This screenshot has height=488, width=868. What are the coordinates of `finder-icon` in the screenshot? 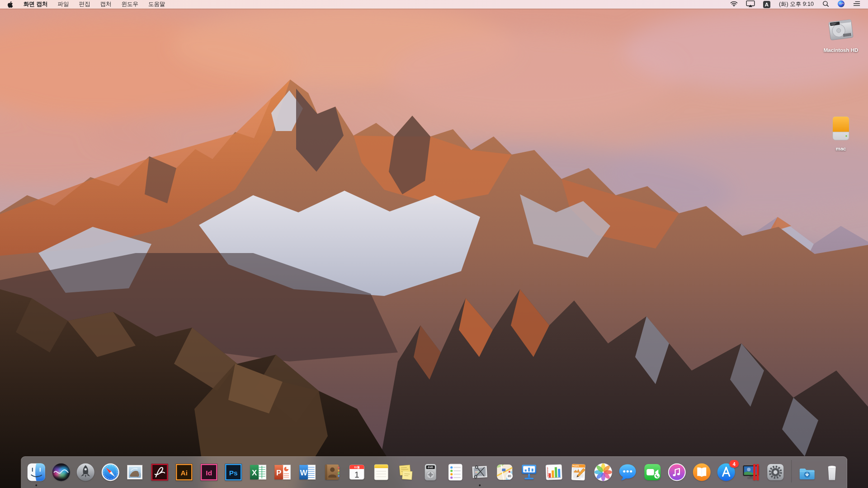 It's located at (36, 472).